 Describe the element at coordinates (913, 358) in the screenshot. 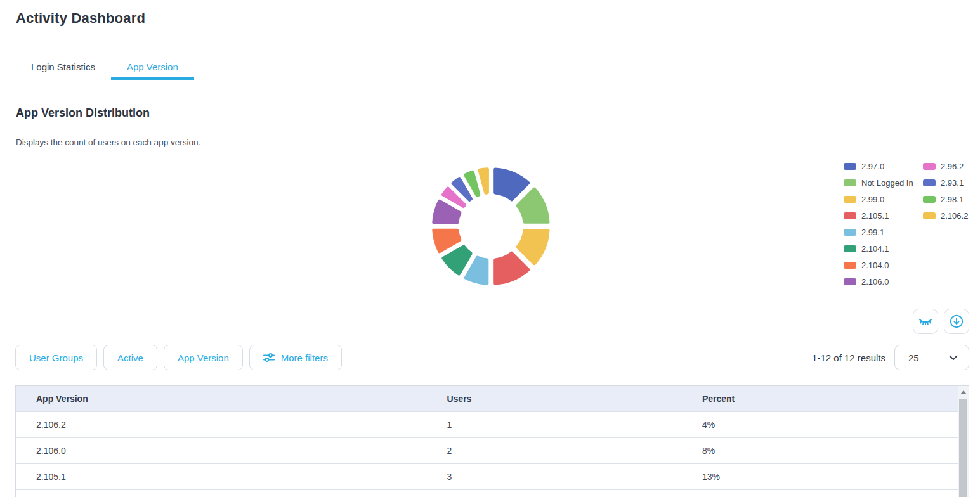

I see `page-size-value: 25` at that location.